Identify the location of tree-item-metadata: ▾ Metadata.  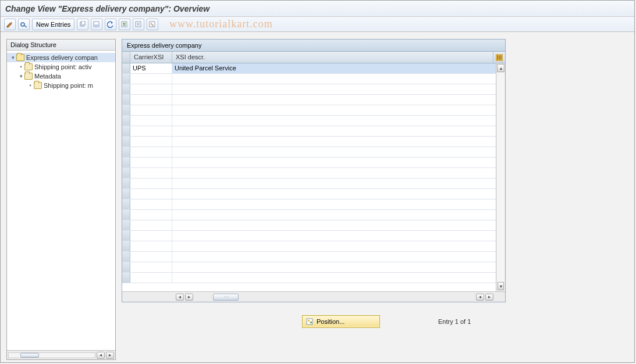
(61, 76).